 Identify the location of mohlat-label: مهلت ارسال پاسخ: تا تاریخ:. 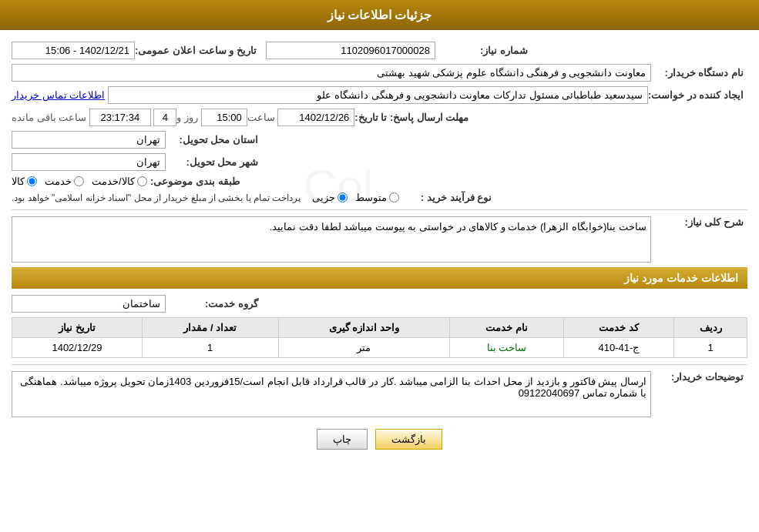
(411, 117).